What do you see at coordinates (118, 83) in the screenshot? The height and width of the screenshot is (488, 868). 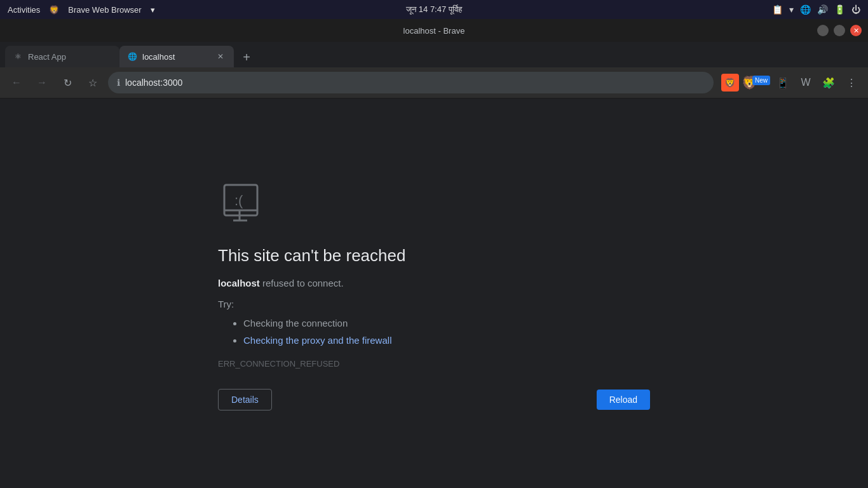 I see `info-icon: ℹ` at bounding box center [118, 83].